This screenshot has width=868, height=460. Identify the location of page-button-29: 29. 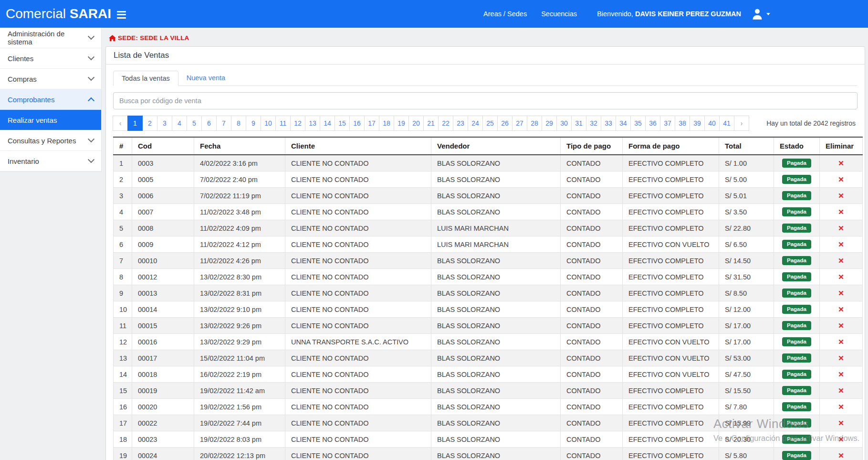
(549, 123).